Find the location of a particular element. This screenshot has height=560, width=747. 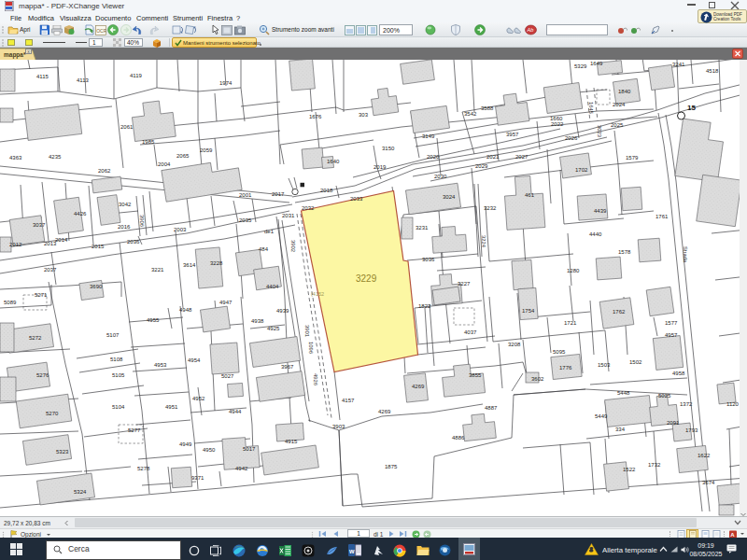

svg-text: 5025 is located at coordinates (665, 396).